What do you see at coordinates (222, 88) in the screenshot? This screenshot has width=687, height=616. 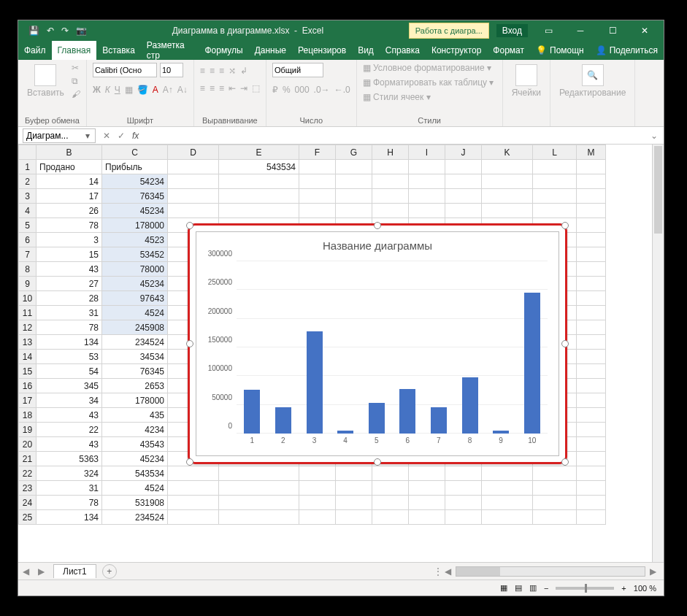 I see `align-right-icon: ≡` at bounding box center [222, 88].